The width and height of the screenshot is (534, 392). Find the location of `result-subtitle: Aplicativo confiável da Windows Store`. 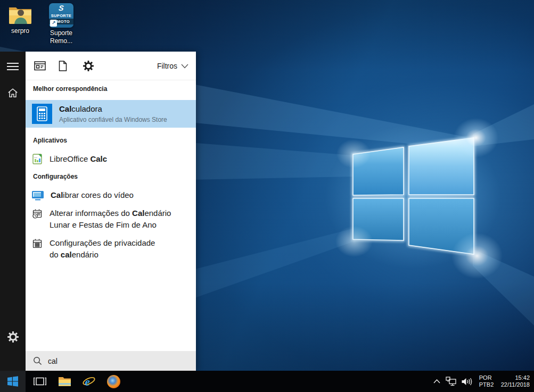

result-subtitle: Aplicativo confiável da Windows Store is located at coordinates (113, 120).